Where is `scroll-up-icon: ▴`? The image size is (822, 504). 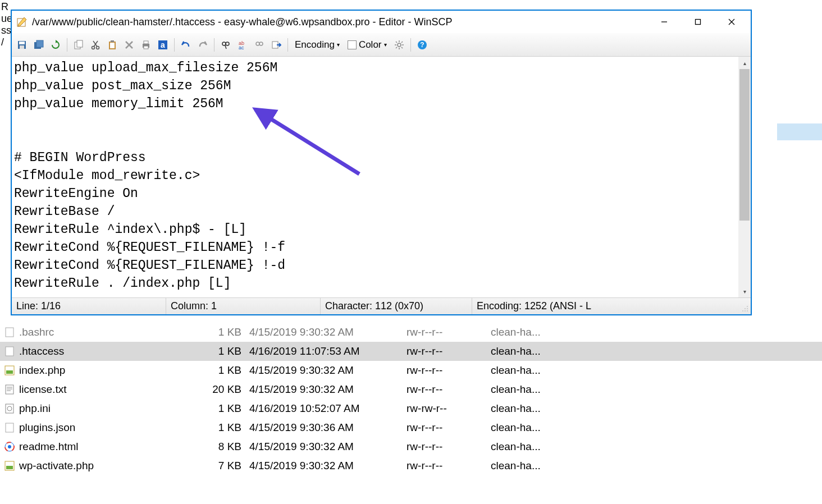 scroll-up-icon: ▴ is located at coordinates (745, 63).